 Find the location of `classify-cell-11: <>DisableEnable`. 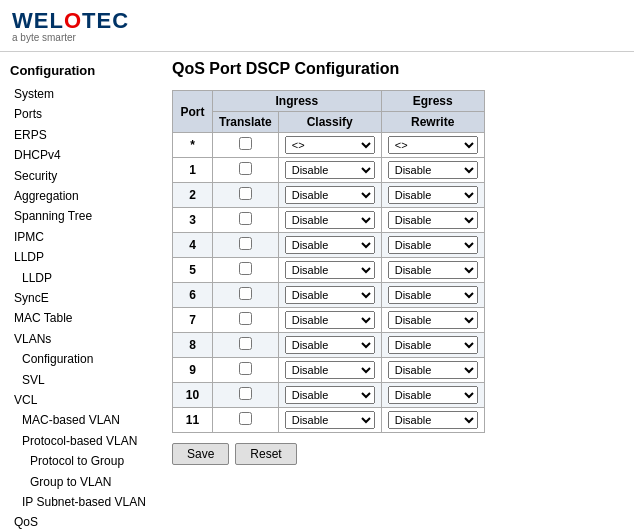

classify-cell-11: <>DisableEnable is located at coordinates (330, 420).